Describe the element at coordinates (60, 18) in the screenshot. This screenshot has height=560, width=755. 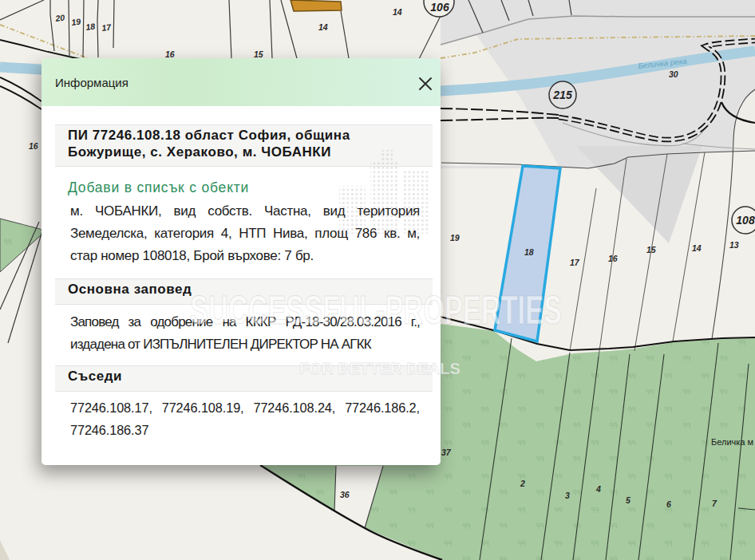
I see `svg-text: 20` at that location.